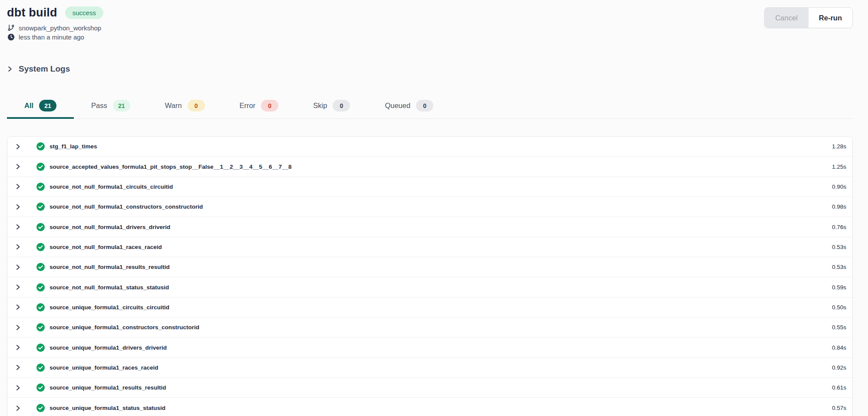 The image size is (868, 416). I want to click on cancel-button: Cancel, so click(786, 18).